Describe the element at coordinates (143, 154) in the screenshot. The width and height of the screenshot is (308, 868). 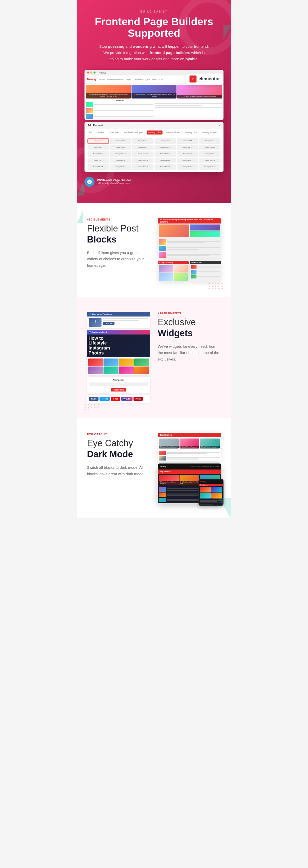
I see `slider-item-3: Newsy Slider 3` at that location.